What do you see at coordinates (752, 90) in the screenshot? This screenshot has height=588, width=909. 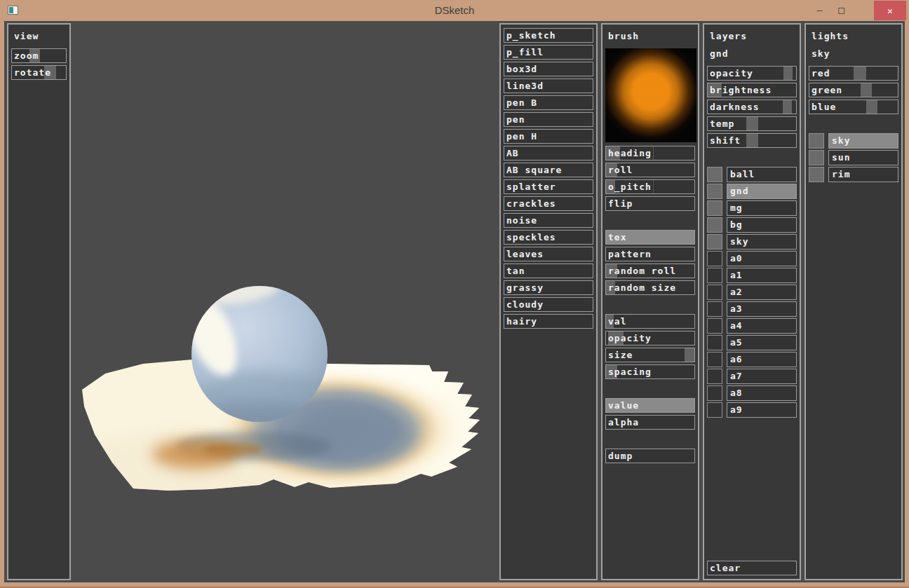 I see `layer-brightness-slider: brightness` at bounding box center [752, 90].